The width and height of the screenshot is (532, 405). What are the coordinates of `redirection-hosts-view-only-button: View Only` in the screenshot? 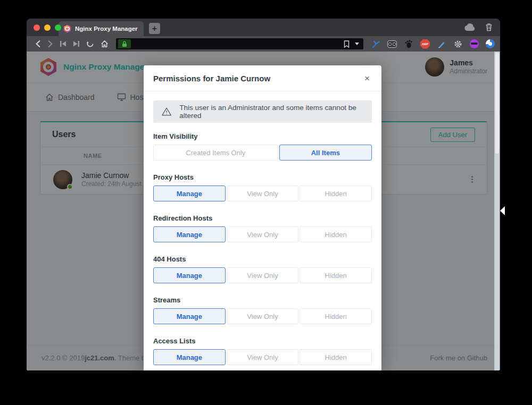 It's located at (263, 234).